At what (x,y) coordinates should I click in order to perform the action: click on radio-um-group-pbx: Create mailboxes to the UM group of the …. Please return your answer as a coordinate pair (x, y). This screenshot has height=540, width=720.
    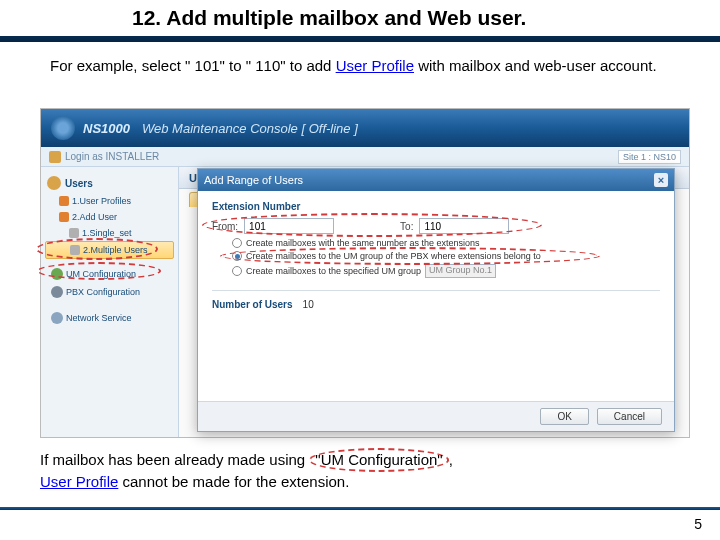
    Looking at the image, I should click on (446, 256).